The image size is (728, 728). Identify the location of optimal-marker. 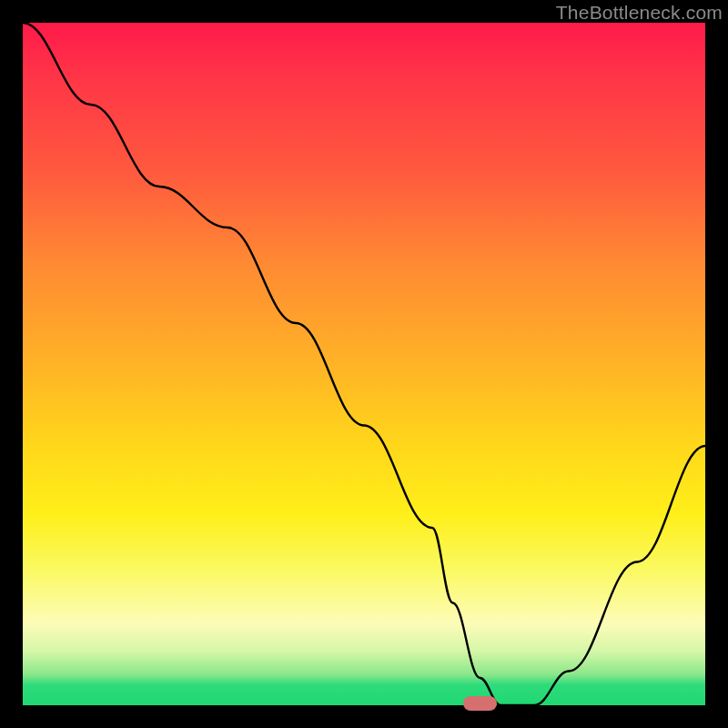
(480, 703).